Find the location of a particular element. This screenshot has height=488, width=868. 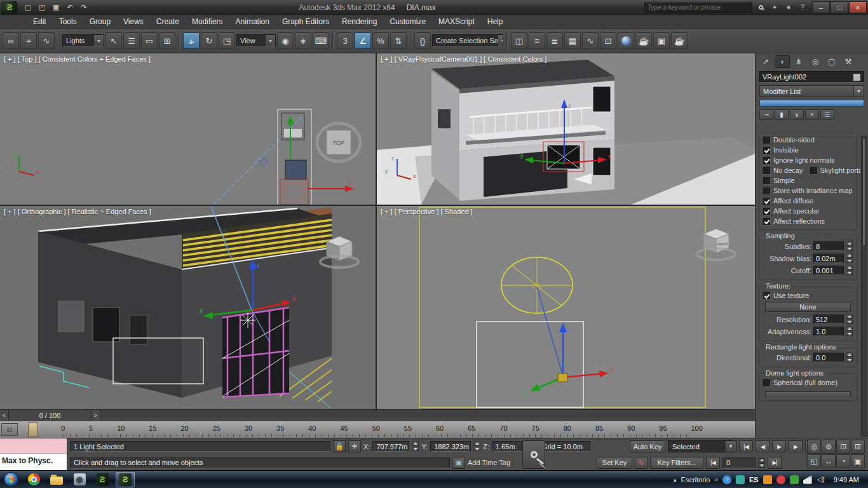

favorites-star-icon: ★ is located at coordinates (789, 8).